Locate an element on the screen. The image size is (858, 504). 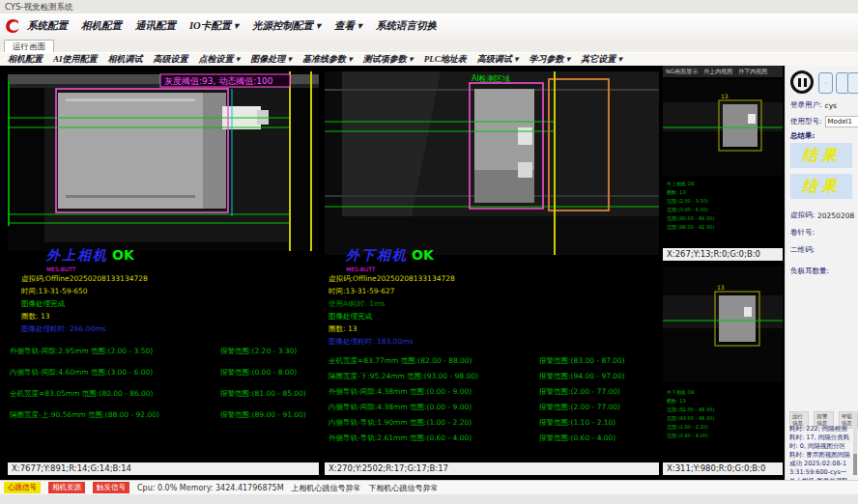
tool-spot-check-settings: 点检设置 ▾ is located at coordinates (220, 60).